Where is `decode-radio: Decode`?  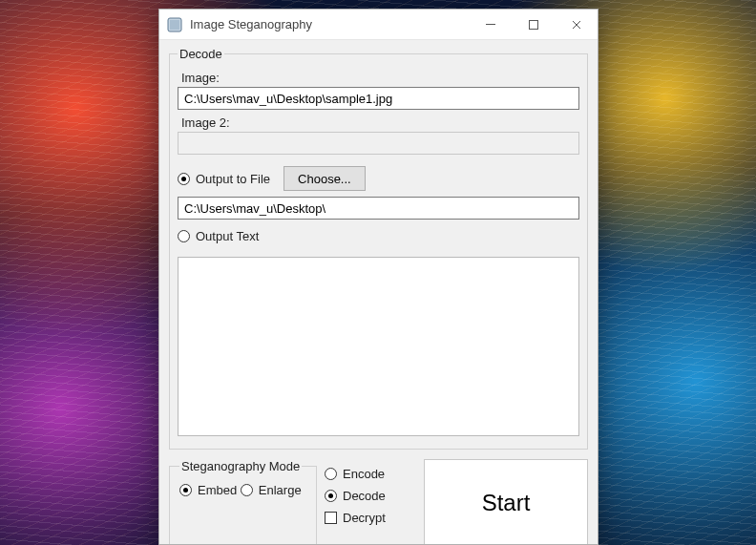
decode-radio: Decode is located at coordinates (370, 496).